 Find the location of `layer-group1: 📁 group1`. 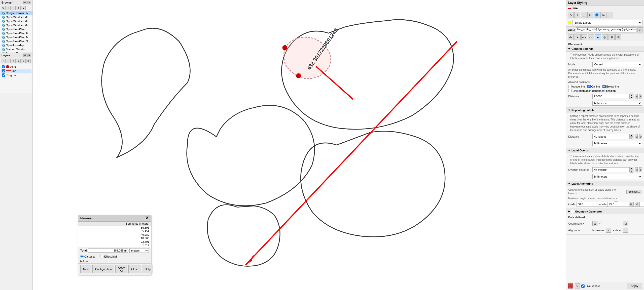

layer-group1: 📁 group1 is located at coordinates (16, 75).